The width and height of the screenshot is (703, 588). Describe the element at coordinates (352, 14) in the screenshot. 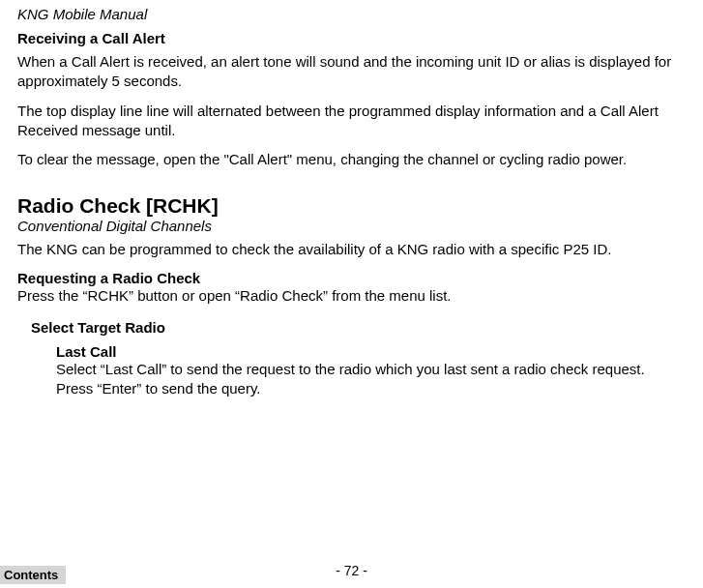

I see `doc-title: KNG Mobile Manual` at that location.